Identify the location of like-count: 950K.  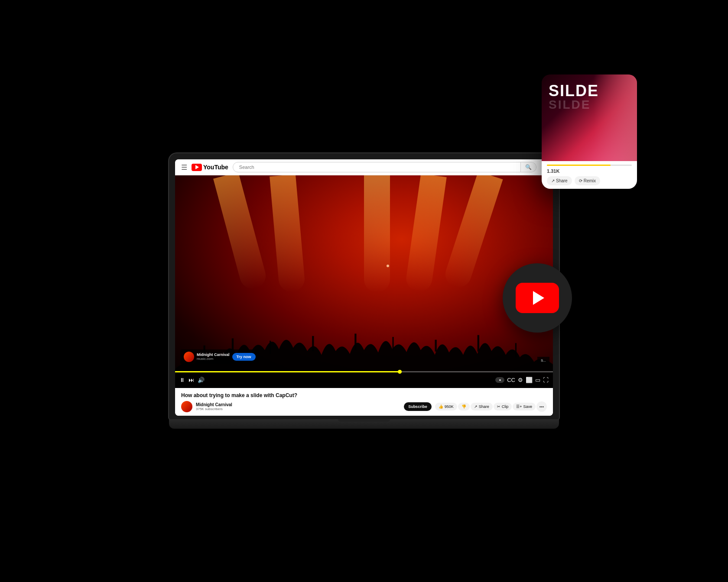
(449, 407).